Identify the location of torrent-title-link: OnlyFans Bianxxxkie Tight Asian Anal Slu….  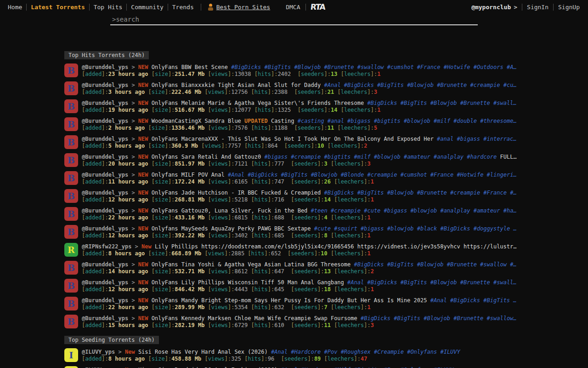
(236, 85).